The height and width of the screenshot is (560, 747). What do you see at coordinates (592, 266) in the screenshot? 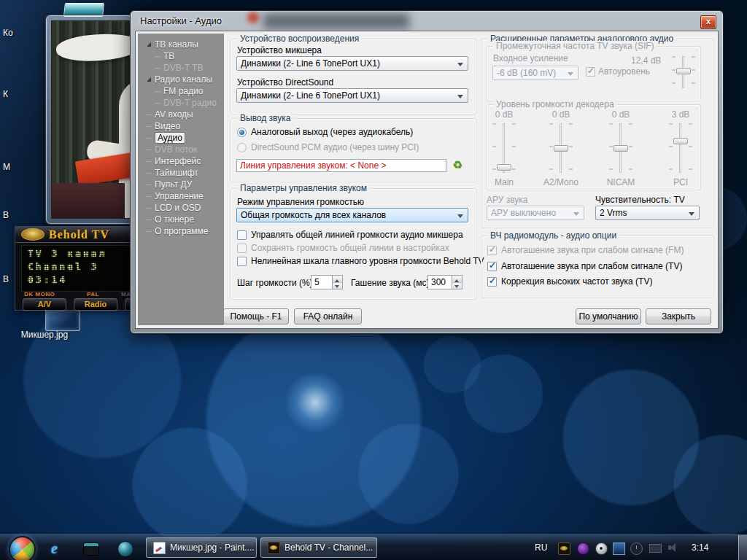
I see `tv-mute-label: Автогашение звука при слабом сигнале (TV…` at bounding box center [592, 266].